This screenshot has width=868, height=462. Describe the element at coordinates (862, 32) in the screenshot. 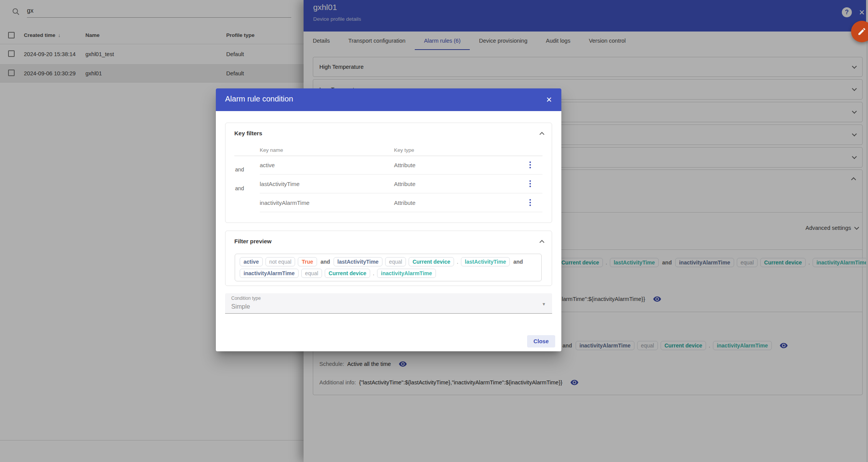

I see `pencil-icon` at that location.